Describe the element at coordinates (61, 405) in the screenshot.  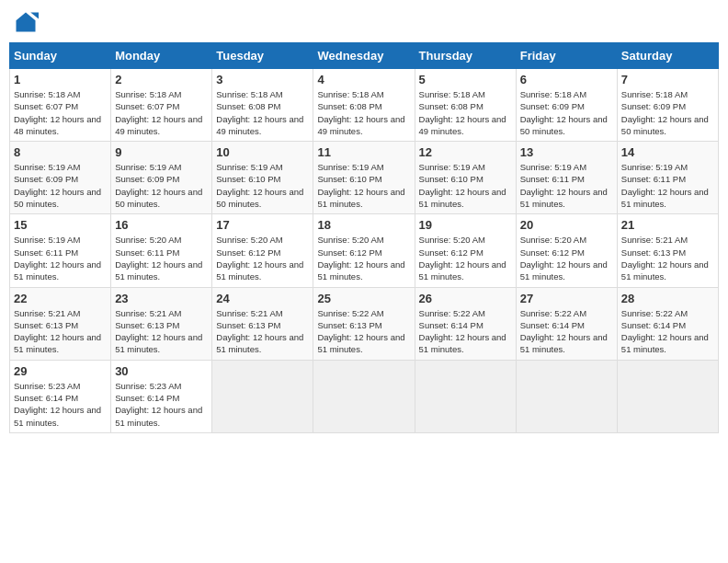
I see `day-info: Sunrise: 5:23 AM Sunset: 6:14 PM Dayligh…` at that location.